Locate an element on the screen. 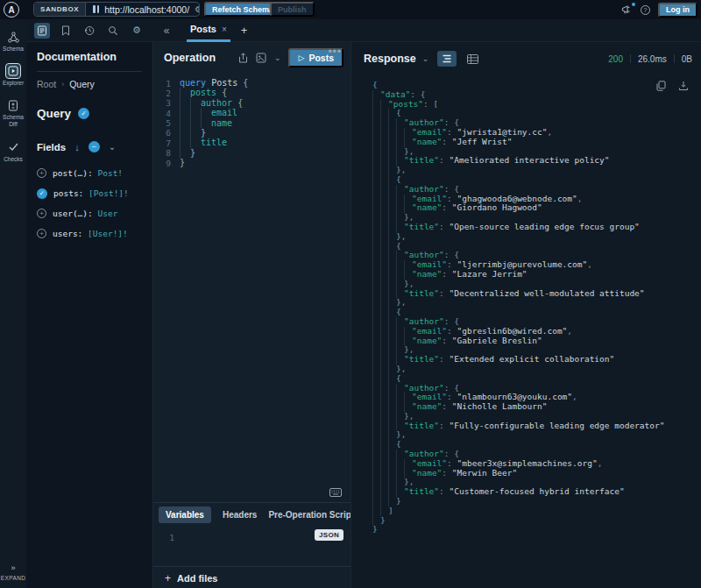  field-row: ✓posts: [Post!]! is located at coordinates (89, 193).